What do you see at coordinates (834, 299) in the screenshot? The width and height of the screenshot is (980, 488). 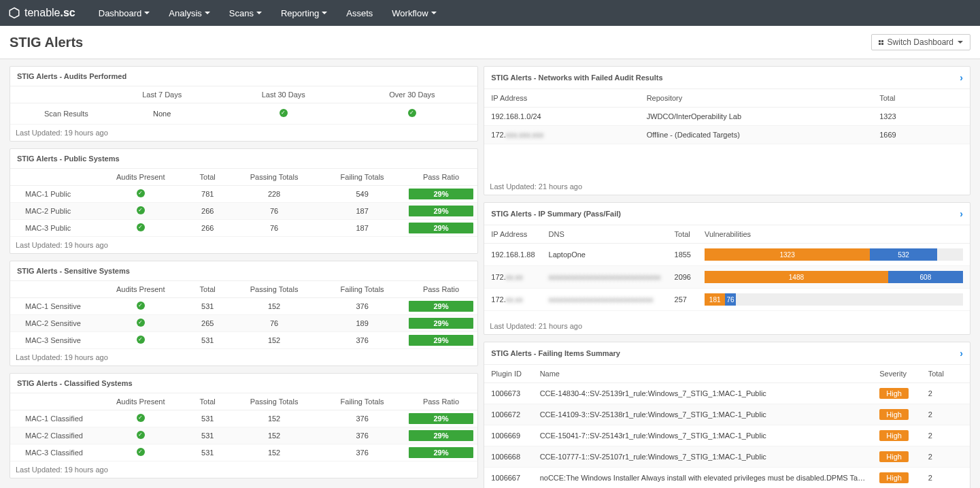 I see `vulnerability-bar: 18176` at bounding box center [834, 299].